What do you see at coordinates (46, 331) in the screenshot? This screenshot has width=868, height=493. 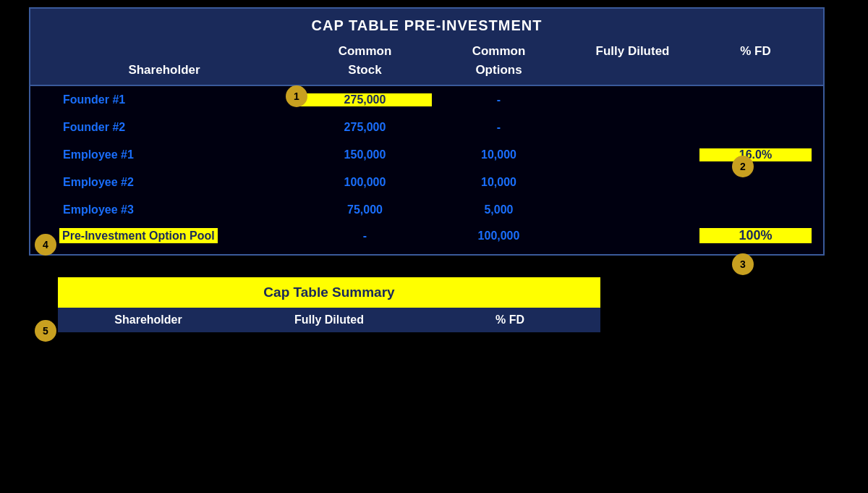 I see `badge-5: 5` at bounding box center [46, 331].